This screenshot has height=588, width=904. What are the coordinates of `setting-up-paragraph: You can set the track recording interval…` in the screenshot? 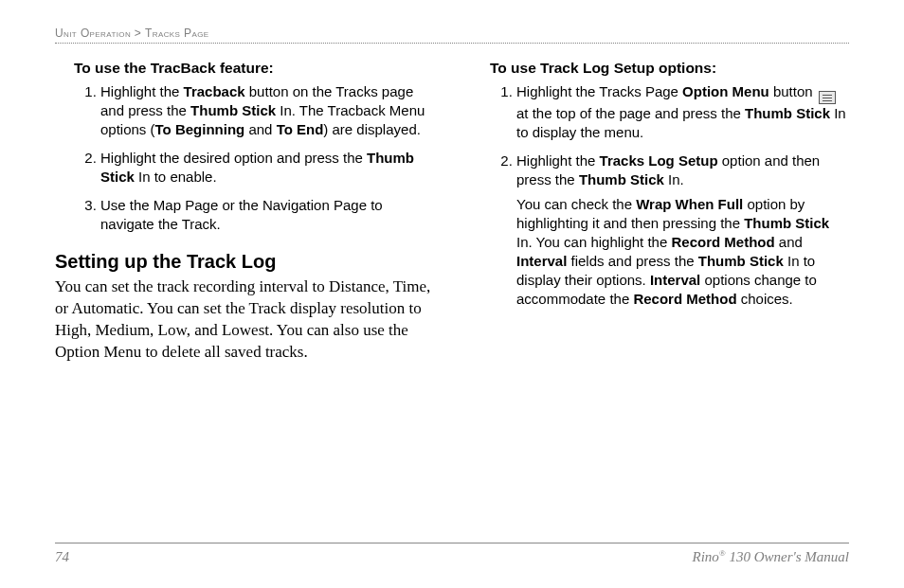 It's located at (244, 320).